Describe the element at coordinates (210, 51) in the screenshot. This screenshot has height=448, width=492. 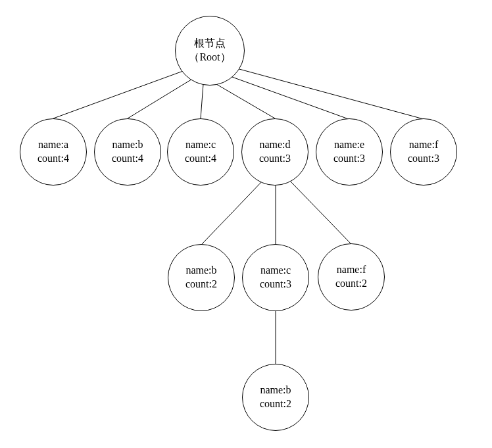
I see `root-node: 根节点 （Root）` at that location.